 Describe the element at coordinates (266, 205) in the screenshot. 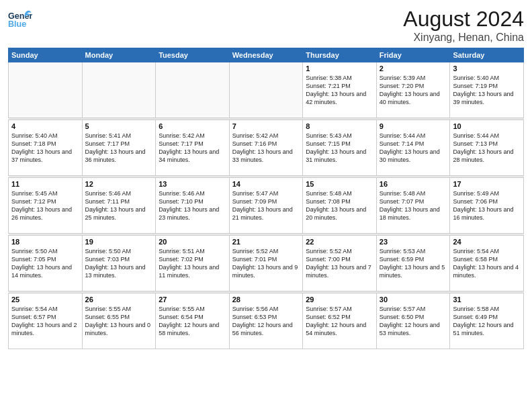

I see `table-row: 14Sunrise: 5:47 AM Sunset: 7:09 PM Dayli…` at that location.